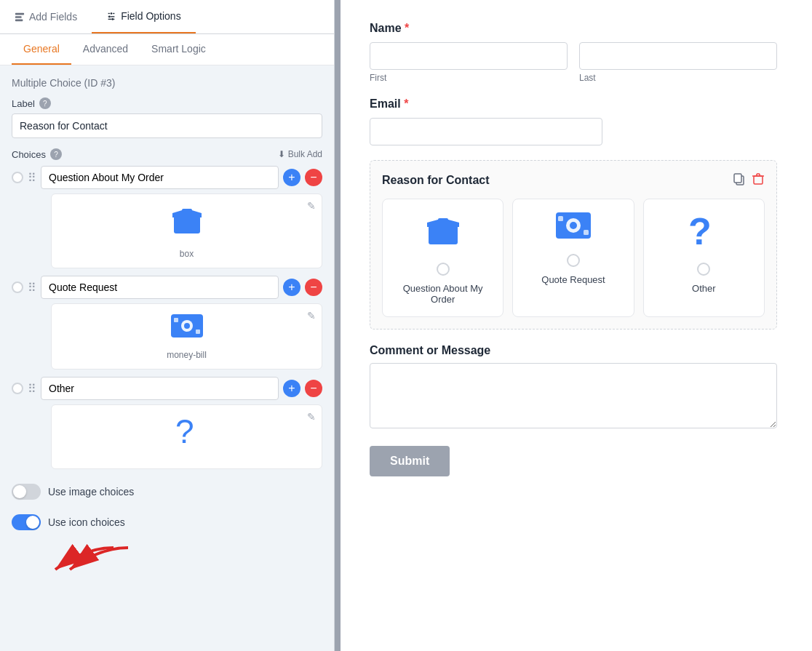 The width and height of the screenshot is (812, 651). Describe the element at coordinates (573, 388) in the screenshot. I see `comment-section: Comment or Message` at that location.